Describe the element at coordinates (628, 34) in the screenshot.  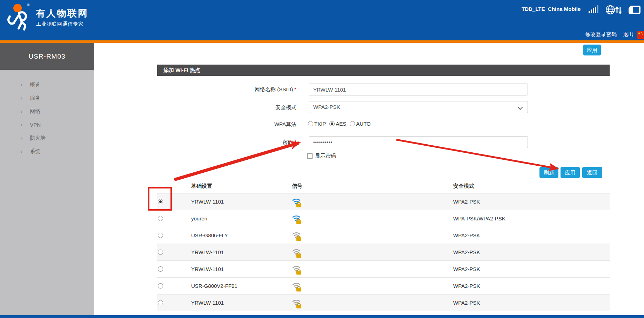
I see `logout-link: 退出` at that location.